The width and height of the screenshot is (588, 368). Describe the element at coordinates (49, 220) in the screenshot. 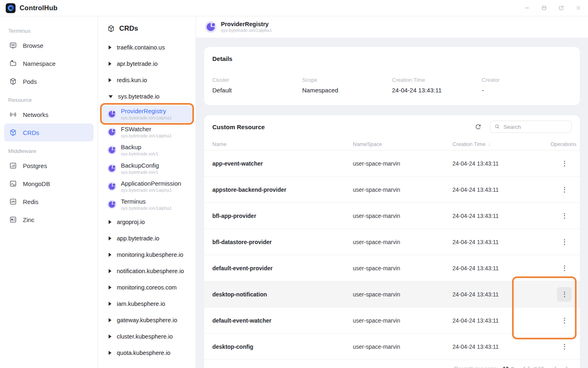

I see `sidebar-item-zinc: Zinc` at that location.